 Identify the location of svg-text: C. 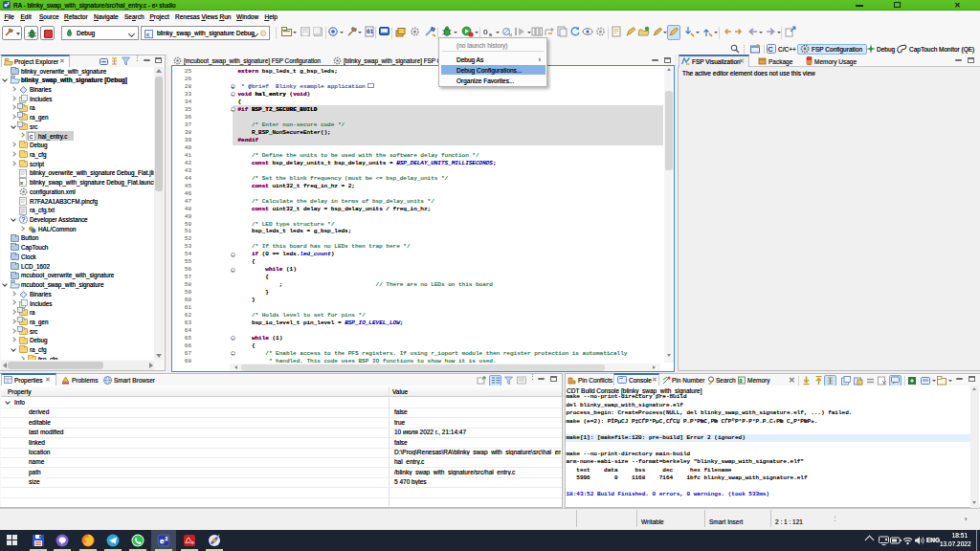
(771, 50).